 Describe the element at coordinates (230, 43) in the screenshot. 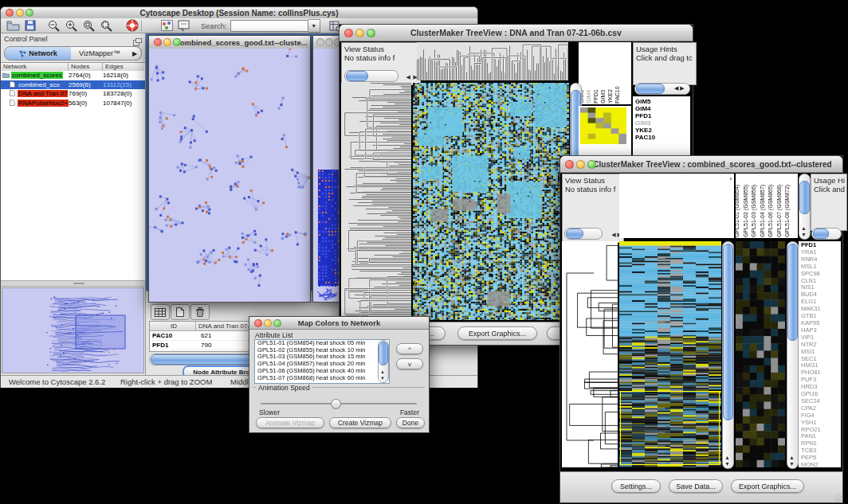

I see `network-view-titlebar: combined_scores_good.txt--cluste...` at that location.